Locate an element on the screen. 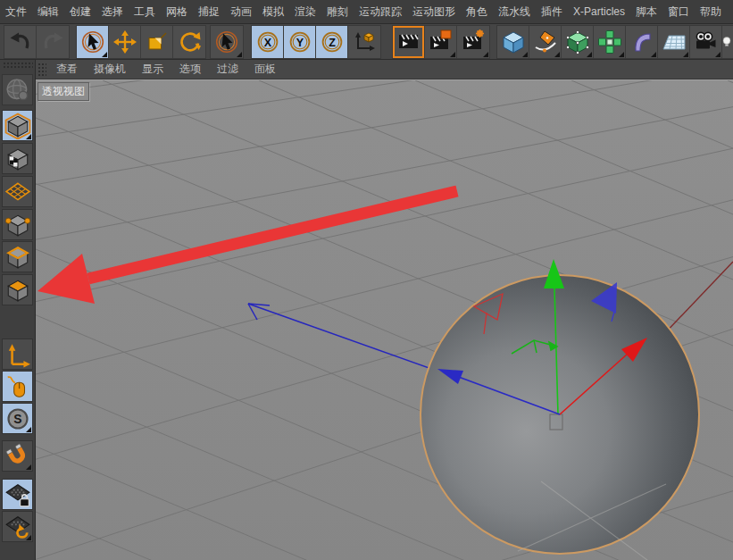 This screenshot has height=560, width=733. x-axis-icon: X is located at coordinates (268, 42).